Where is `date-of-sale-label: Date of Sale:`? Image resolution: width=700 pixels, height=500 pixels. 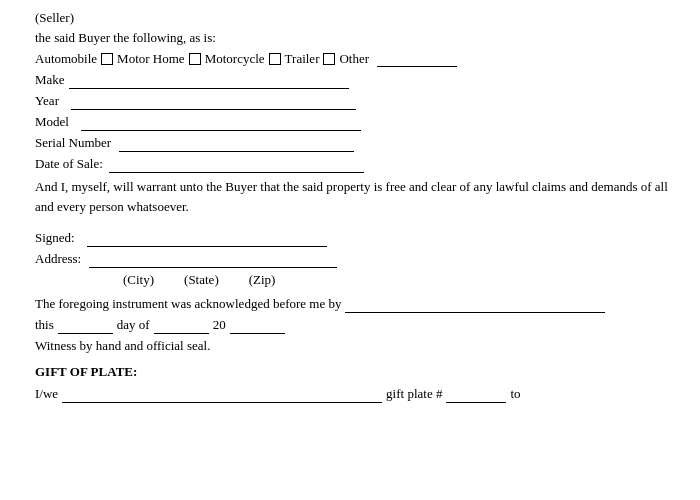 date-of-sale-label: Date of Sale: is located at coordinates (69, 164).